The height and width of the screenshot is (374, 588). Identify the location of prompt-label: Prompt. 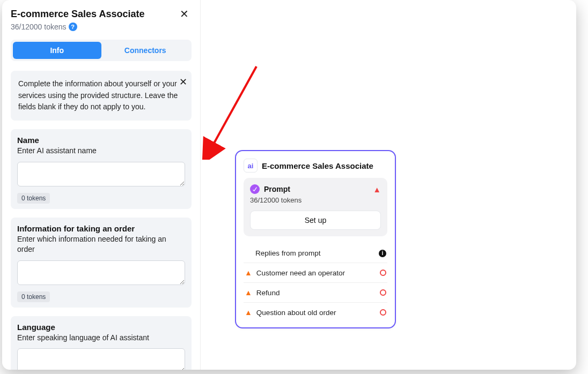
(277, 189).